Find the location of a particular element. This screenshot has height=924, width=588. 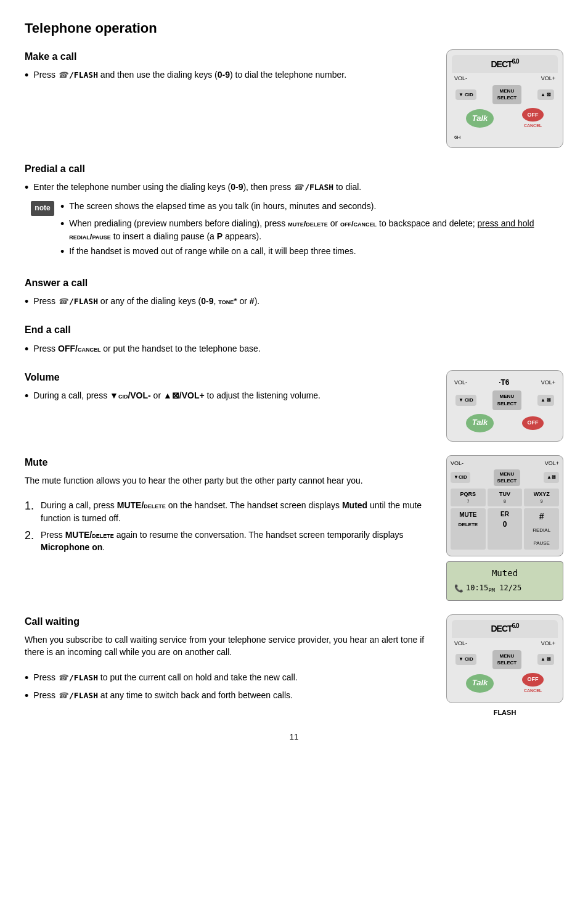

volume-text: During a call, press ▼cid/VOL- or ▲⊠/VOL… is located at coordinates (234, 396).